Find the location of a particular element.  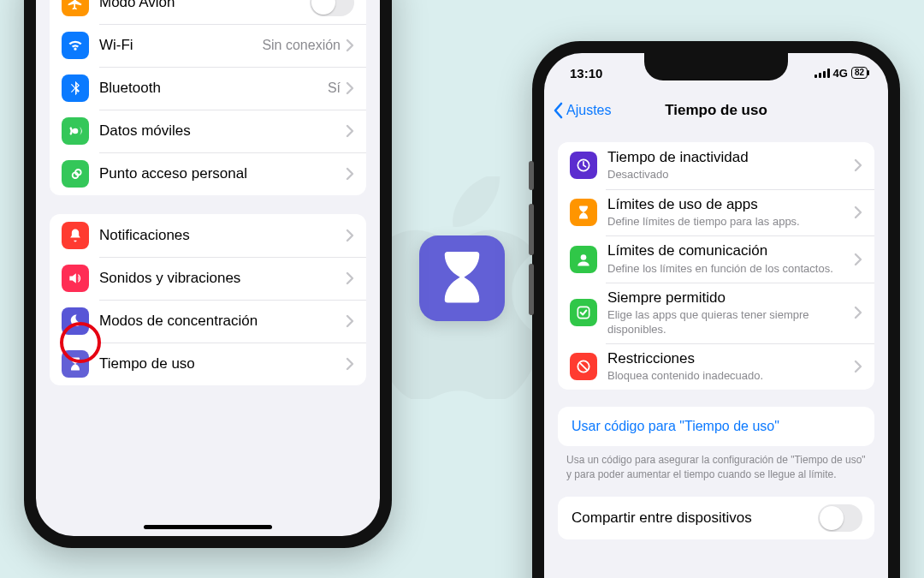

bluetooth-label: Bluetooth is located at coordinates (214, 88).